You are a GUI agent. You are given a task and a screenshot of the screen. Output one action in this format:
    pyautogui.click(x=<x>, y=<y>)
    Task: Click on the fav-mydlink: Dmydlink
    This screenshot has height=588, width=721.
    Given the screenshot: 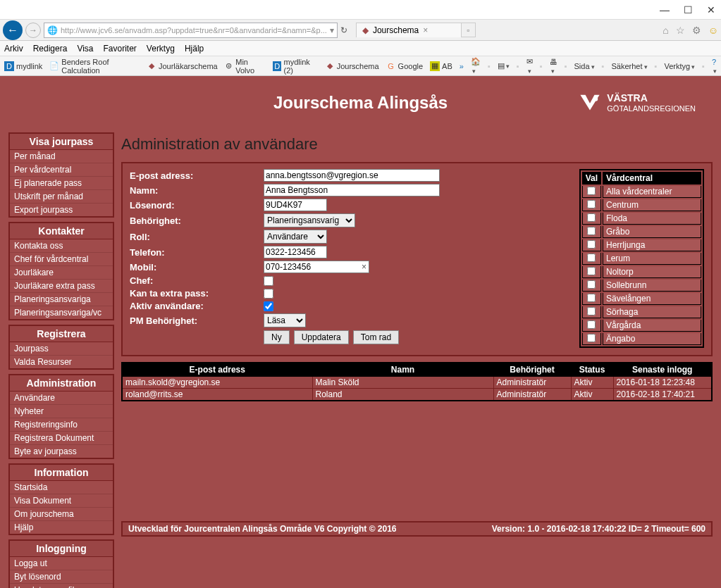 What is the action you would take?
    pyautogui.click(x=23, y=66)
    